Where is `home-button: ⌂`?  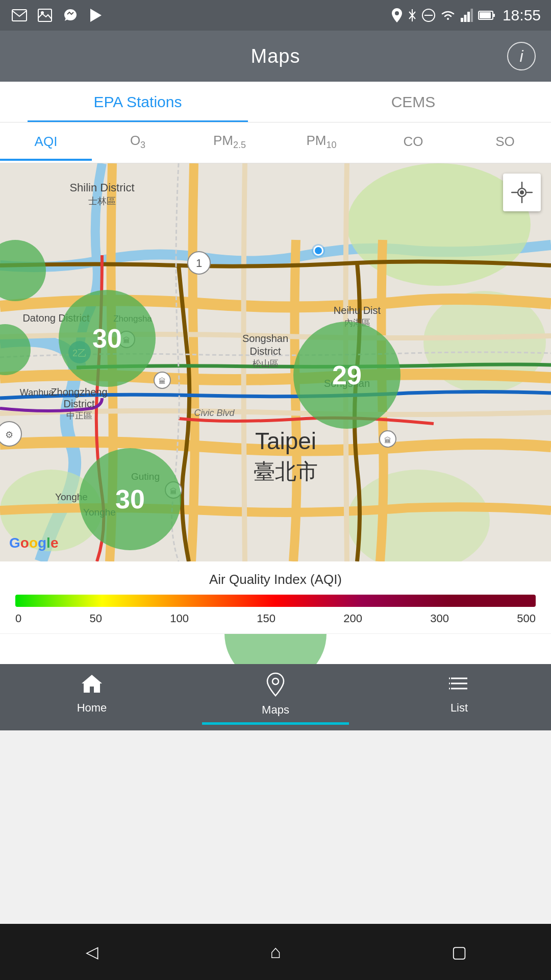
home-button: ⌂ is located at coordinates (276, 952).